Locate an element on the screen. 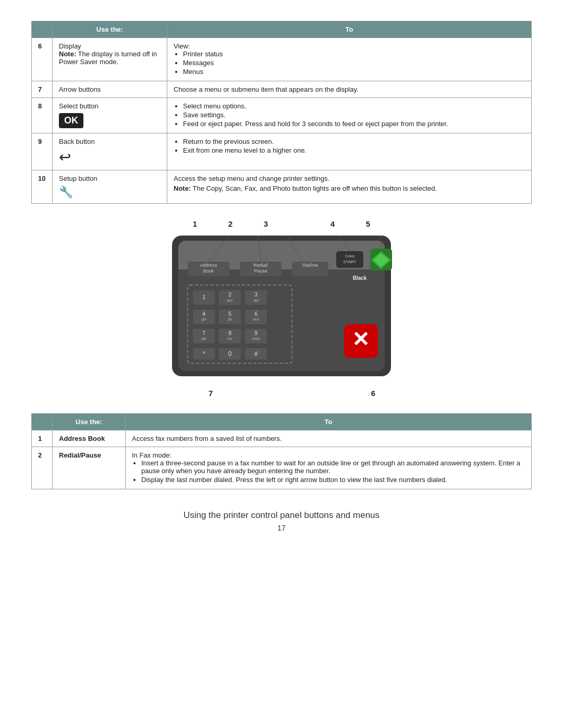  svg-text: START is located at coordinates (350, 262).